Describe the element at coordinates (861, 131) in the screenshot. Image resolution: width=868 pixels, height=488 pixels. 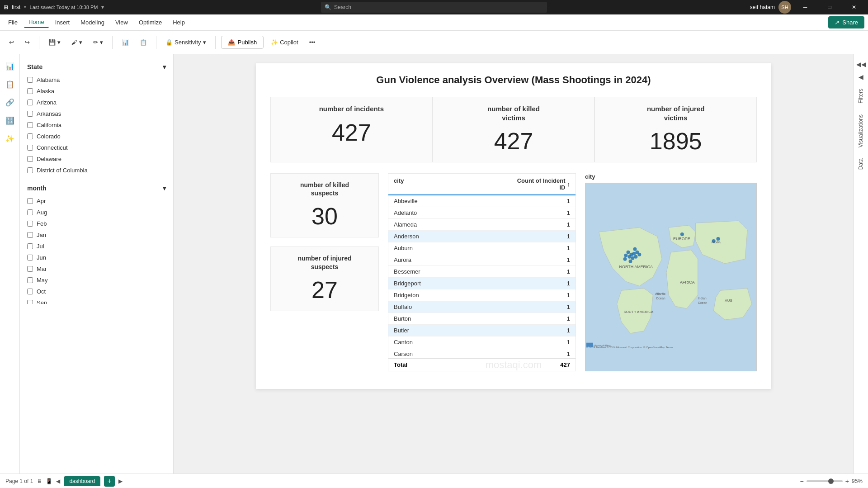
I see `tab-visualizations: Visualizations` at that location.